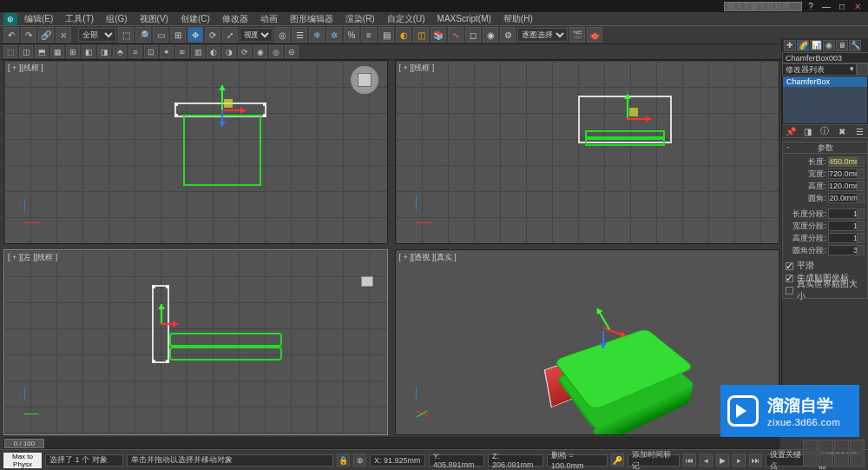  I want to click on zoom-ext-button, so click(842, 447).